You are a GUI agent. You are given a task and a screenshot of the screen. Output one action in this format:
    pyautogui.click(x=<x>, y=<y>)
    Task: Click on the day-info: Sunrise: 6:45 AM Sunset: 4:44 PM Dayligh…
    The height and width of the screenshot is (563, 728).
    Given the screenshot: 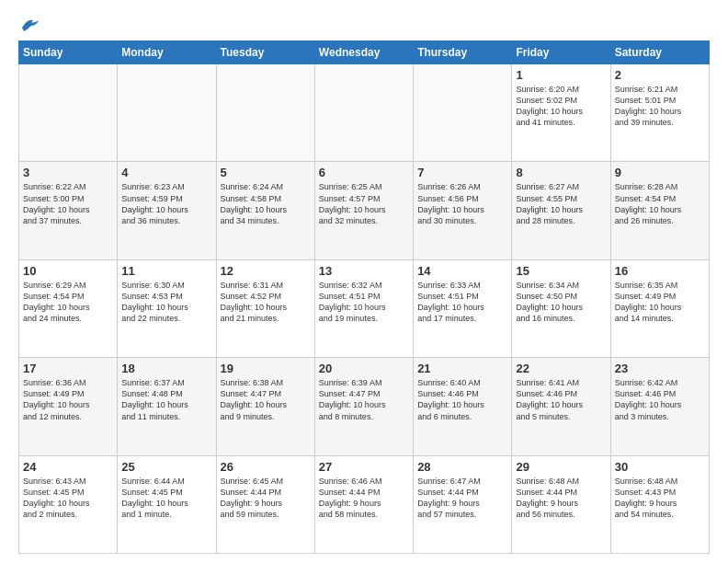 What is the action you would take?
    pyautogui.click(x=266, y=499)
    